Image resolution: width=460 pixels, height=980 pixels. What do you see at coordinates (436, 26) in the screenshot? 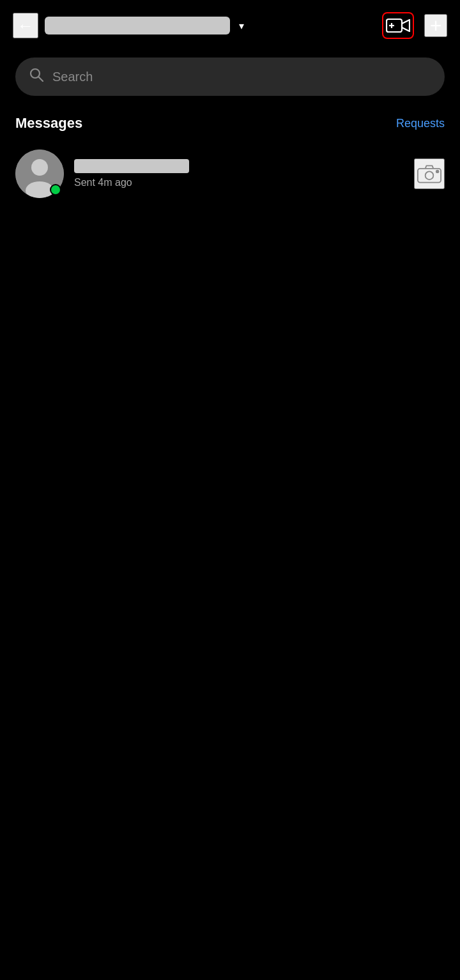
I see `new-chat-button: +` at bounding box center [436, 26].